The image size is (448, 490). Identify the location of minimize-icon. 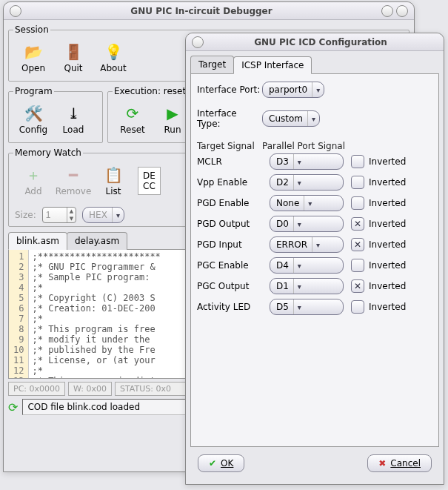
(387, 11).